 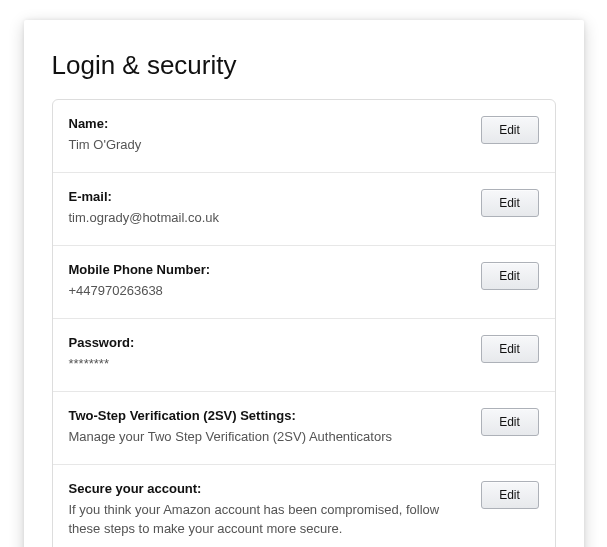 What do you see at coordinates (269, 197) in the screenshot?
I see `email-label: E-mail:` at bounding box center [269, 197].